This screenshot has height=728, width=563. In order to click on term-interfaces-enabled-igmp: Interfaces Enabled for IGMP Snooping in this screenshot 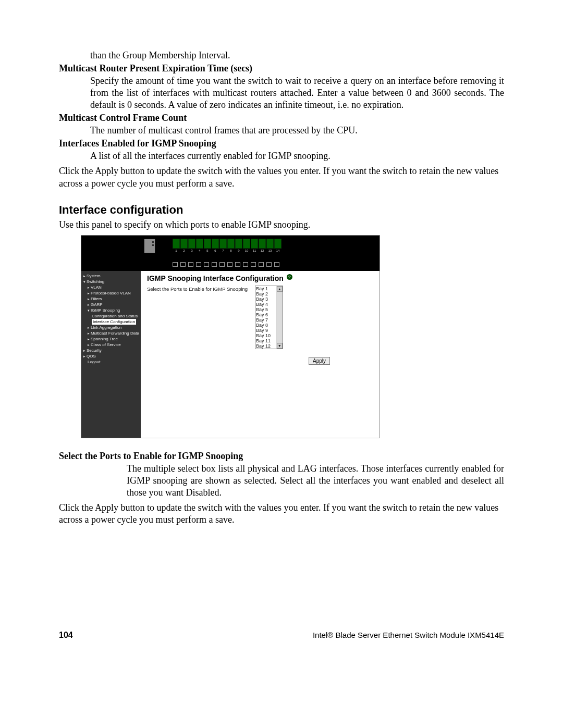, I will do `click(282, 144)`.